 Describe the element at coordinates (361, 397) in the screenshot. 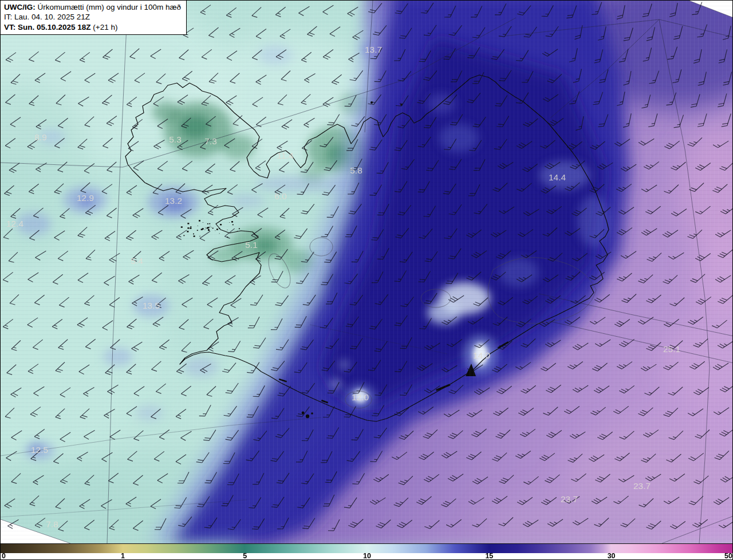

I see `precip-value: 12.0` at that location.